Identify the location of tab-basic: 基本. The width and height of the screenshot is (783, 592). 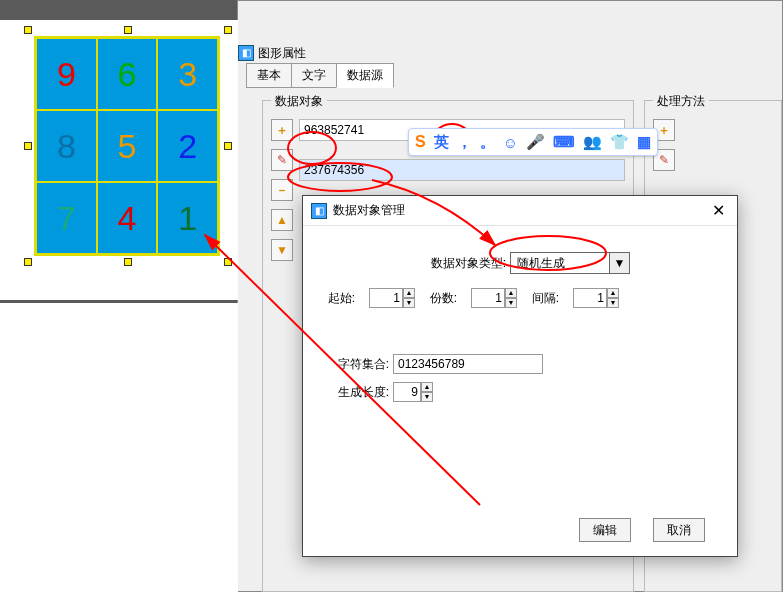
(269, 76).